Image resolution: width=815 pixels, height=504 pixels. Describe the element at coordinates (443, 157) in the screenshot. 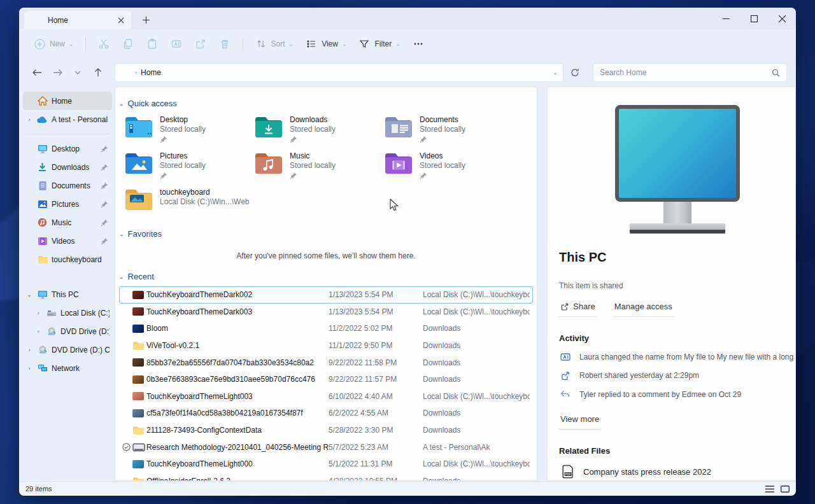

I see `tile-name: Videos` at that location.